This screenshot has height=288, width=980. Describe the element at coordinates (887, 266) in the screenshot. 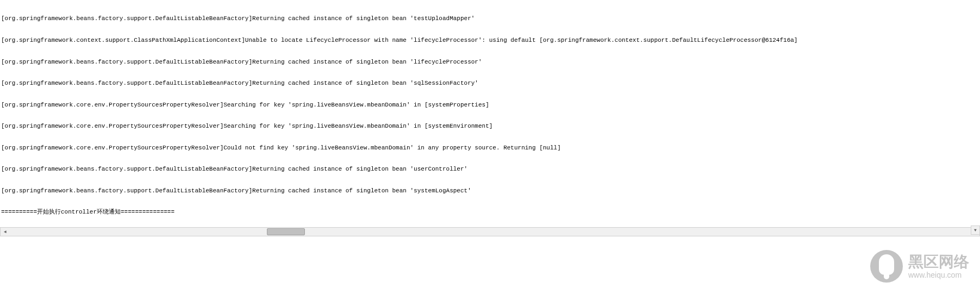

I see `watermark-logo-icon` at that location.